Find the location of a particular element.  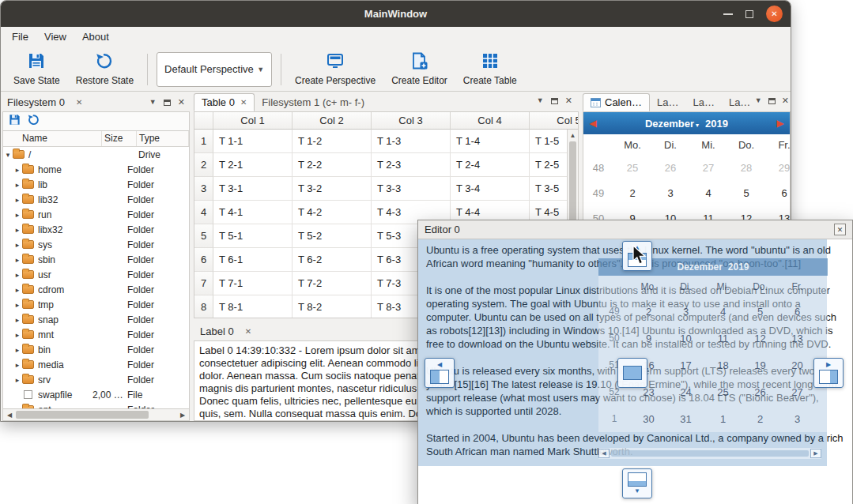

filesystem-dock-titlebar: Filesystem 0 ✕ ▼ ✕ is located at coordinates (96, 103).